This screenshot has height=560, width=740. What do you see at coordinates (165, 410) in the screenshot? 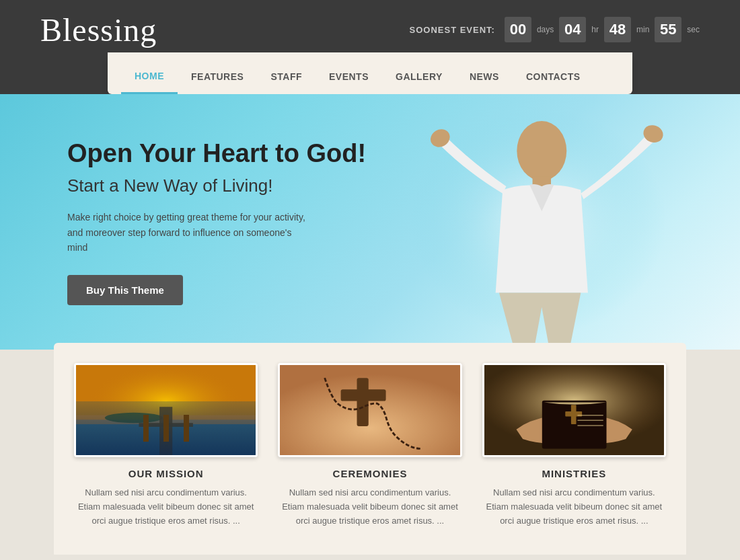
I see `card-image-mission` at bounding box center [165, 410].